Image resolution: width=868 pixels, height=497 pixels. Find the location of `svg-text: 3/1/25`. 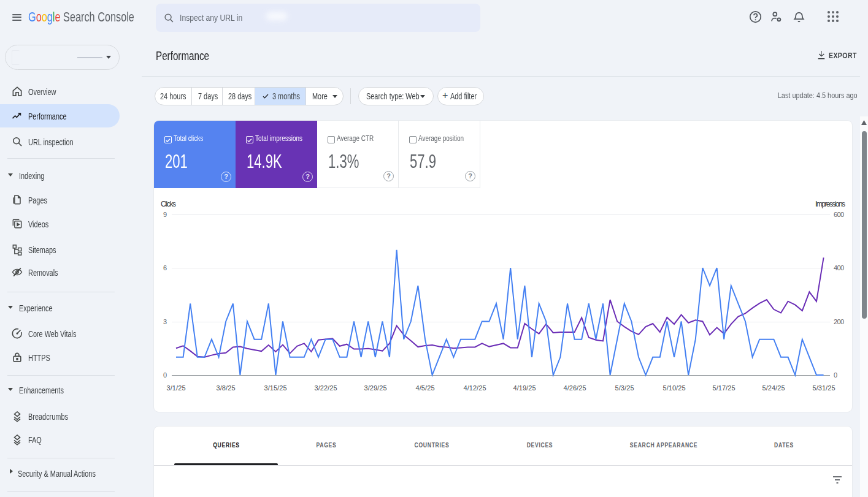

svg-text: 3/1/25 is located at coordinates (177, 388).